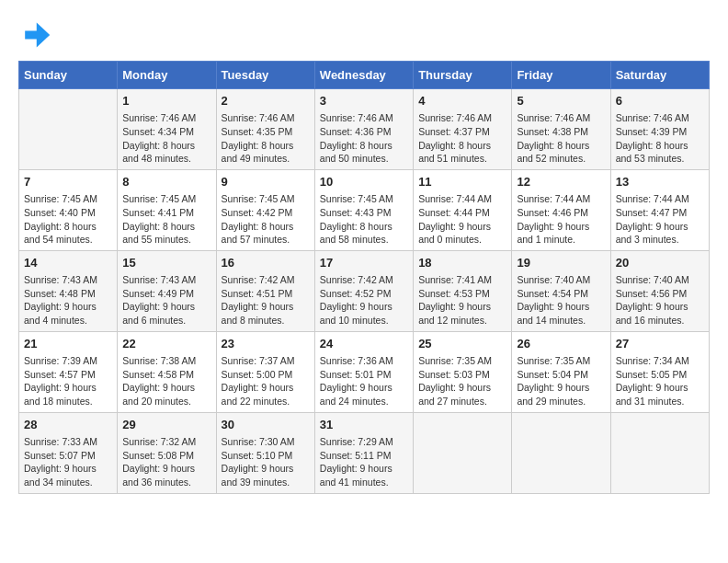 This screenshot has width=728, height=563. I want to click on calendar-cell: 15Sunrise: 7:43 AM Sunset: 4:49 PM Dayli…, so click(167, 291).